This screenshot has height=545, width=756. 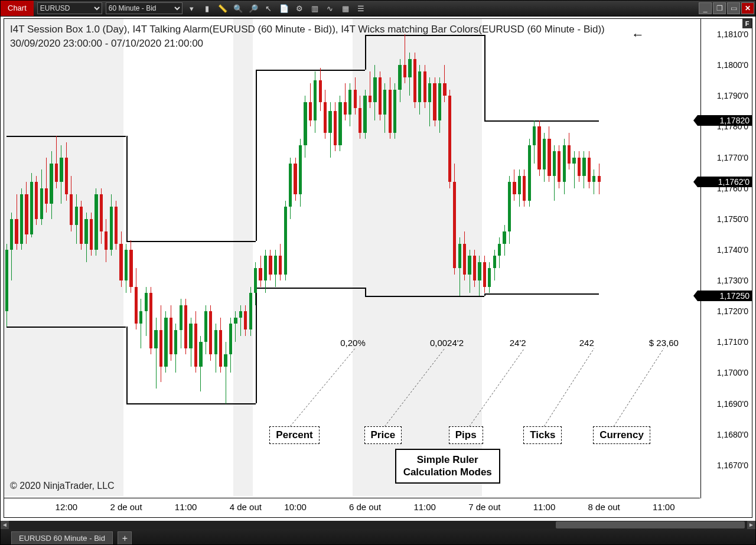 What do you see at coordinates (732, 96) in the screenshot?
I see `y-tick: 1,1790'0` at bounding box center [732, 96].